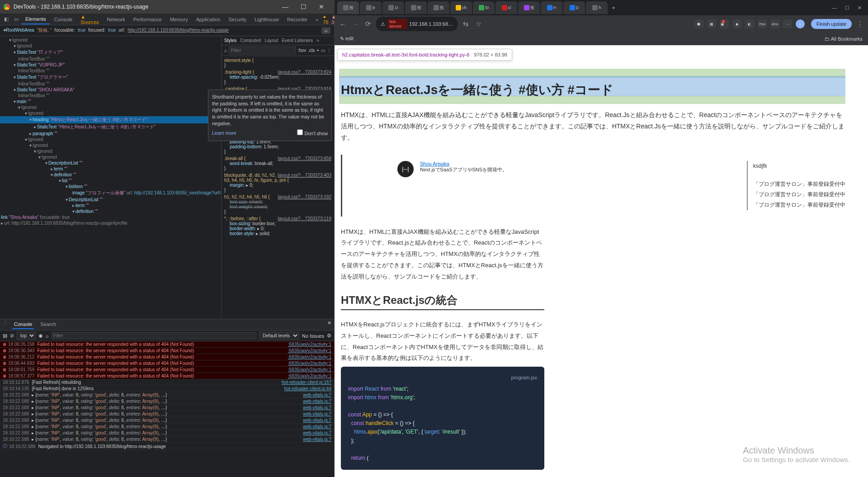  Describe the element at coordinates (724, 24) in the screenshot. I see `ext-icon-3: ▣1` at that location.